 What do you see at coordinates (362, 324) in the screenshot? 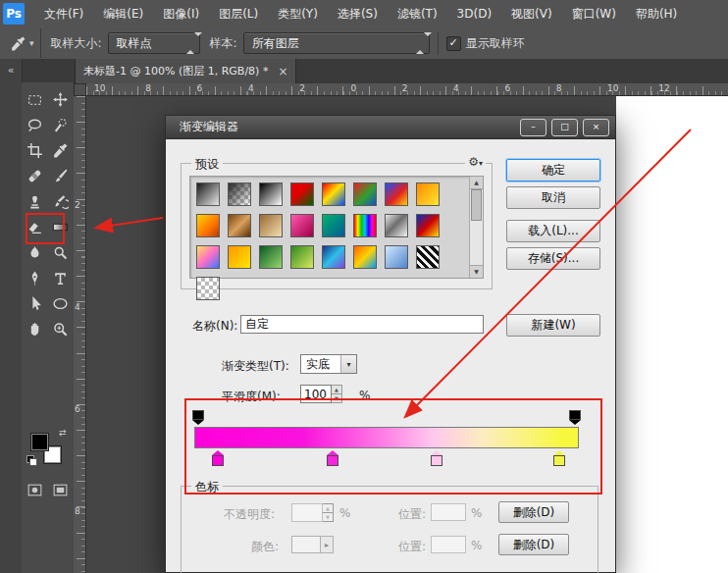
I see `name-input` at bounding box center [362, 324].